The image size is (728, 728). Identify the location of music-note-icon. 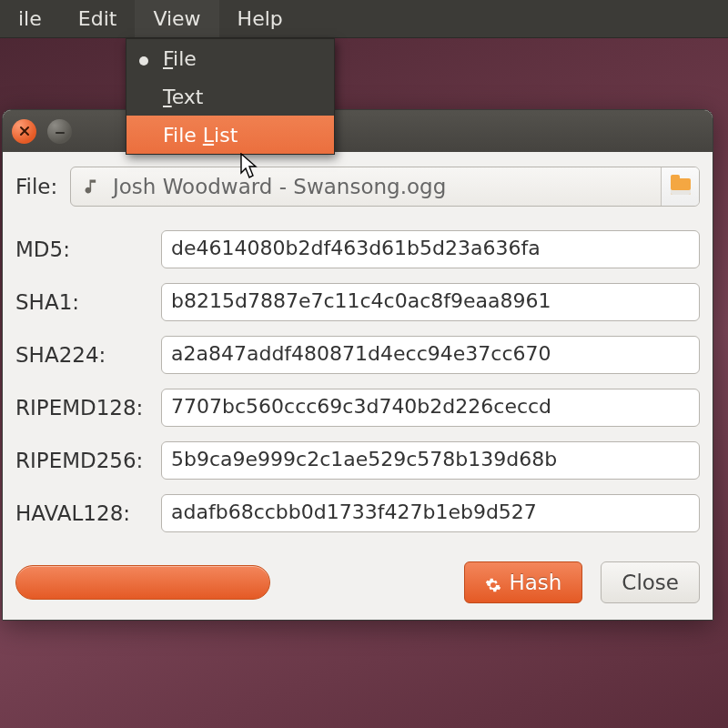
(92, 187).